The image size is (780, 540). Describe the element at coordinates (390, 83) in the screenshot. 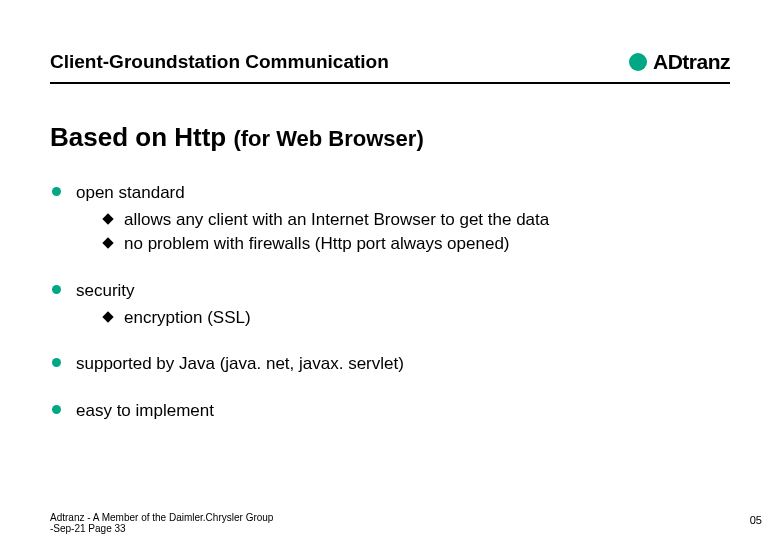

I see `header-divider` at that location.